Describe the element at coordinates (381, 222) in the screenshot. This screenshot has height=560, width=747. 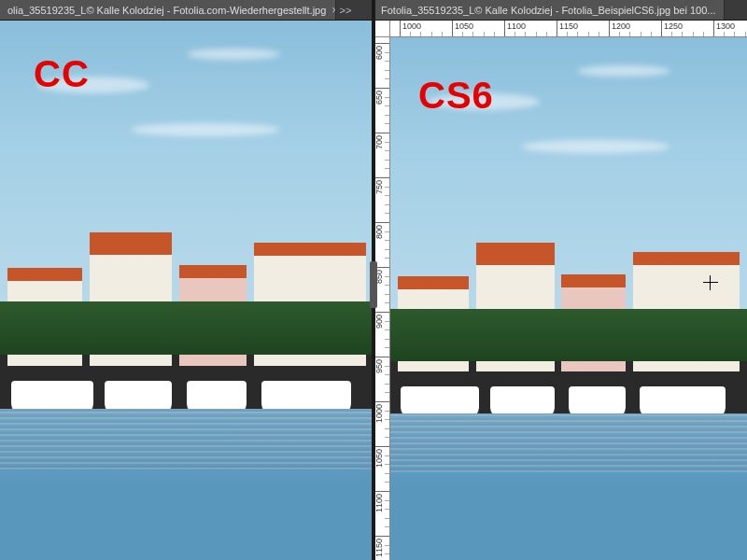
I see `ruler-v-tick: 800` at that location.